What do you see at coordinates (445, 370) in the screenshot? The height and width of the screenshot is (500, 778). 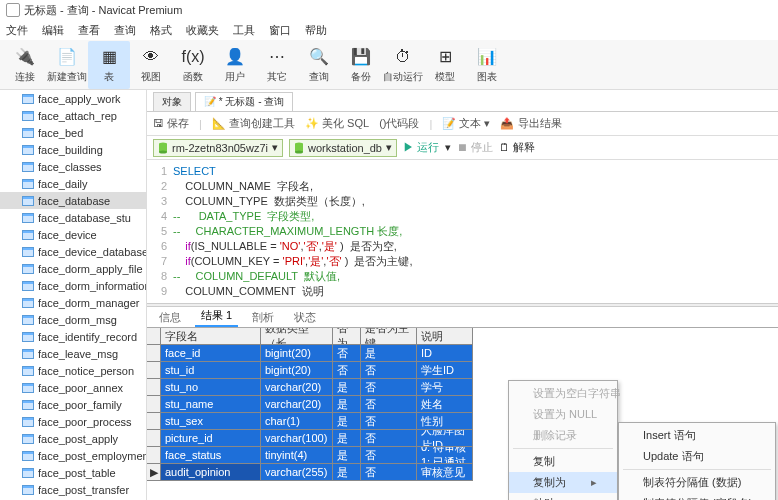 I see `cell: 学生ID` at bounding box center [445, 370].